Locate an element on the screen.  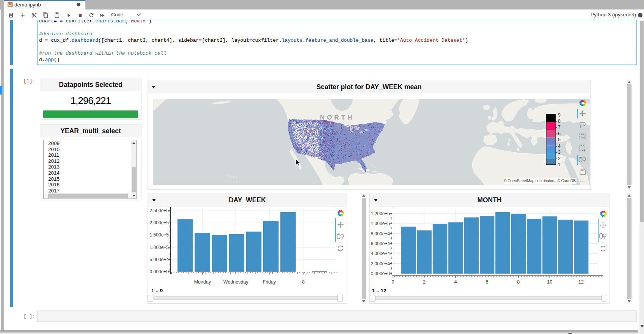
svg-text: NORTH is located at coordinates (337, 118).